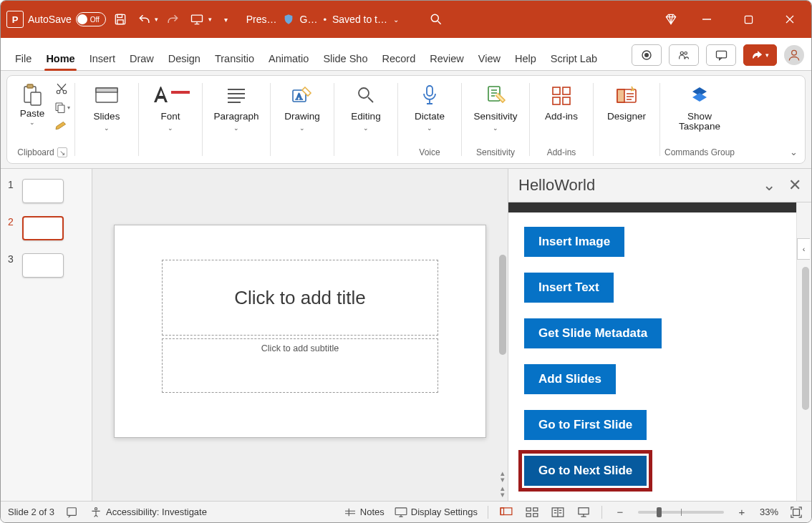  Describe the element at coordinates (793, 152) in the screenshot. I see `ribbon-collapse-icon: ⌄` at that location.